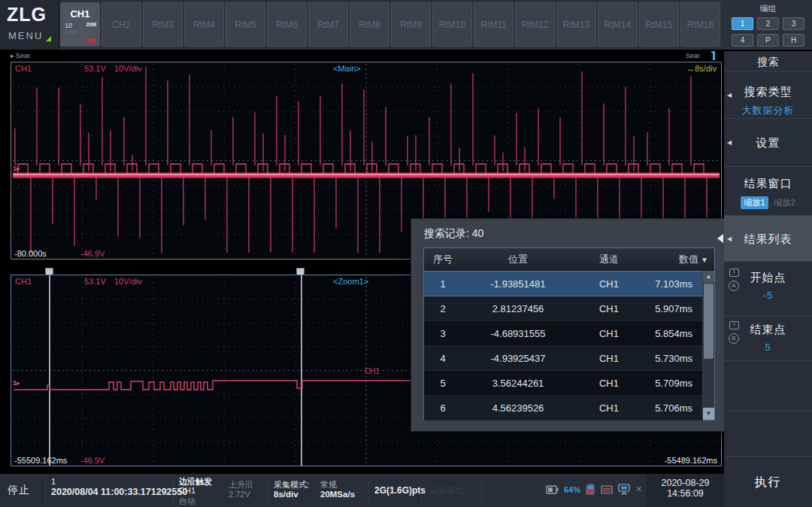 The width and height of the screenshot is (812, 507). I want to click on acquisition-count: 1, so click(53, 481).